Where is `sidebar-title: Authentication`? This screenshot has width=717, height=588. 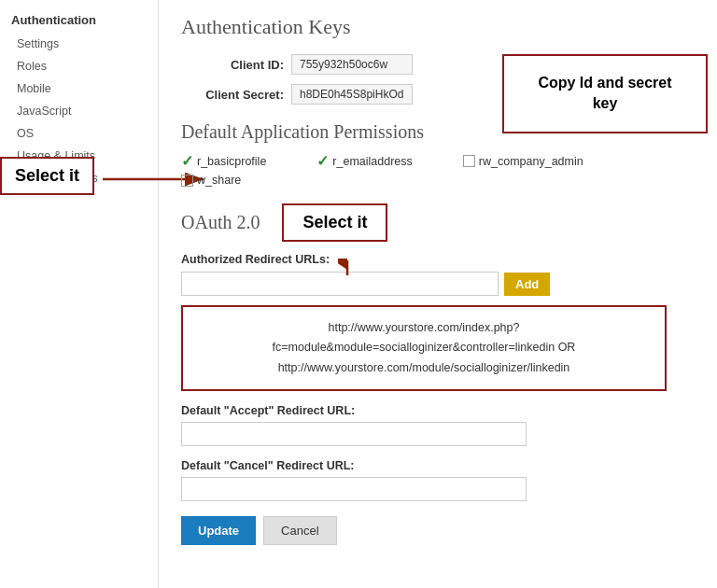 sidebar-title: Authentication is located at coordinates (78, 21).